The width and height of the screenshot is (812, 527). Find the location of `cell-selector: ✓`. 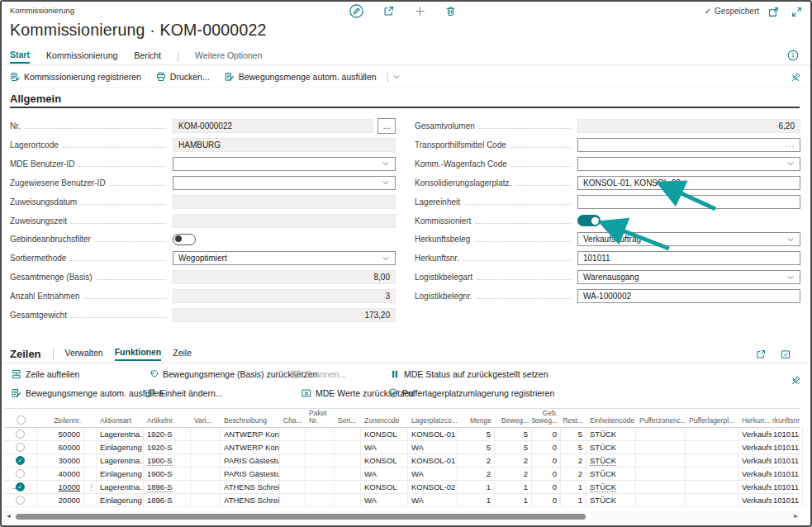

cell-selector: ✓ is located at coordinates (21, 461).